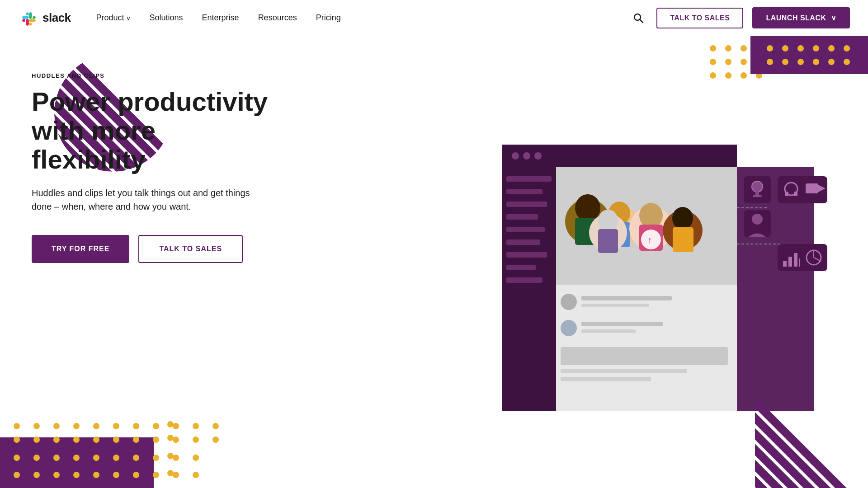 The width and height of the screenshot is (868, 488). Describe the element at coordinates (221, 18) in the screenshot. I see `nav-enterprise: Enterprise` at that location.